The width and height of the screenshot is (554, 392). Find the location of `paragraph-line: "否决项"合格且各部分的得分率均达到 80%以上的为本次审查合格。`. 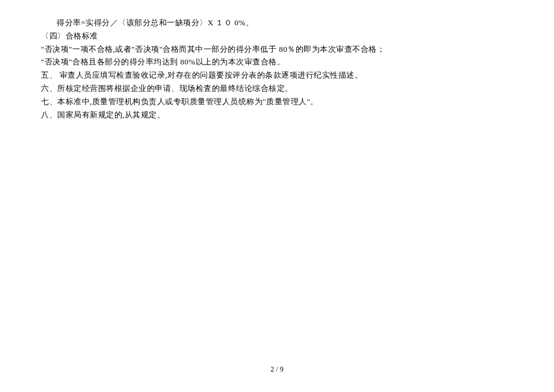

paragraph-line: "否决项"合格且各部分的得分率均达到 80%以上的为本次审查合格。 is located at coordinates (277, 63).